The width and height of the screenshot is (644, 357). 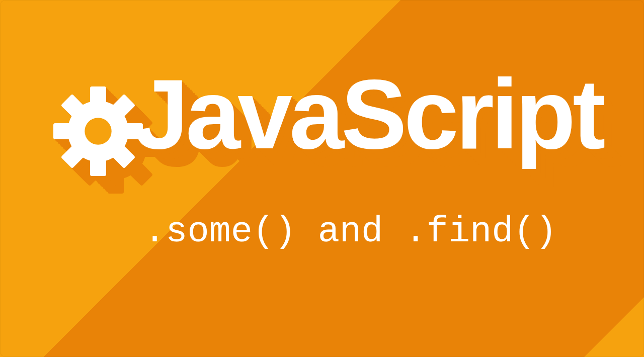 I want to click on hero-subtitle: .some() and .find(), so click(x=350, y=232).